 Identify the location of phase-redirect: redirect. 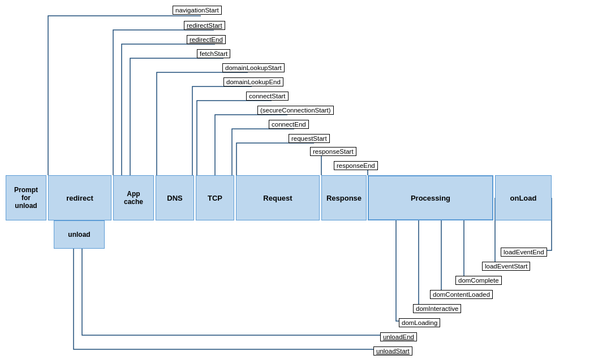
(80, 198).